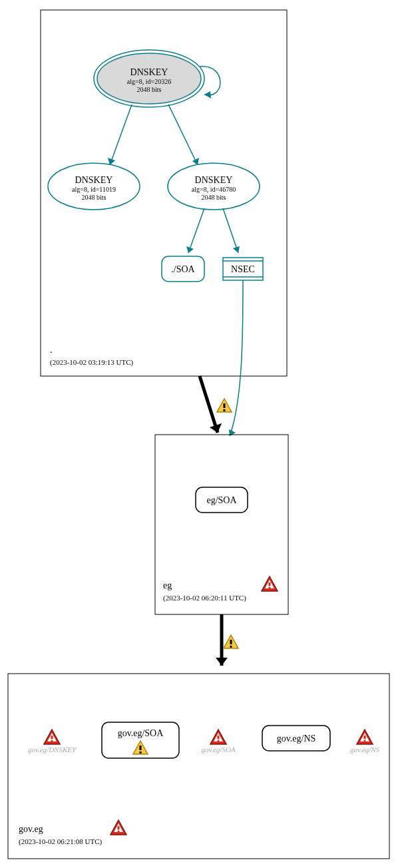 The height and width of the screenshot is (868, 410). I want to click on root-zsk1-title: DNSKEY, so click(95, 180).